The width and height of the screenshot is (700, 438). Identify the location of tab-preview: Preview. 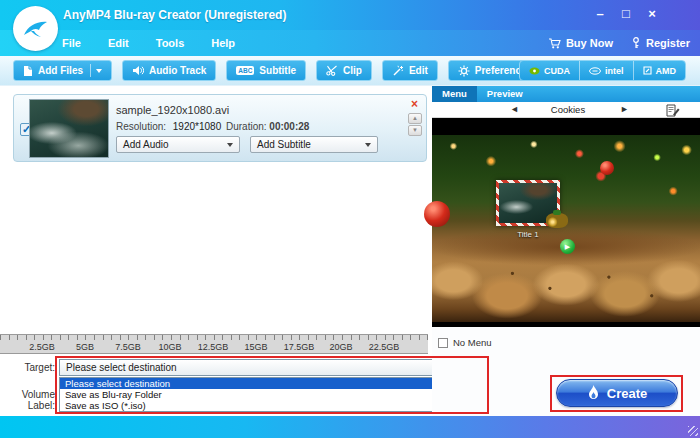
(505, 94).